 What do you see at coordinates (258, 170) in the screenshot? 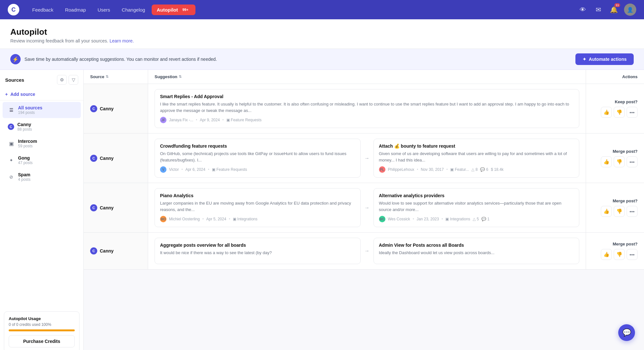
I see `suggestion-meta: V Victor • Apr 6, 2024 • ▣ Feature Reque…` at bounding box center [258, 170].